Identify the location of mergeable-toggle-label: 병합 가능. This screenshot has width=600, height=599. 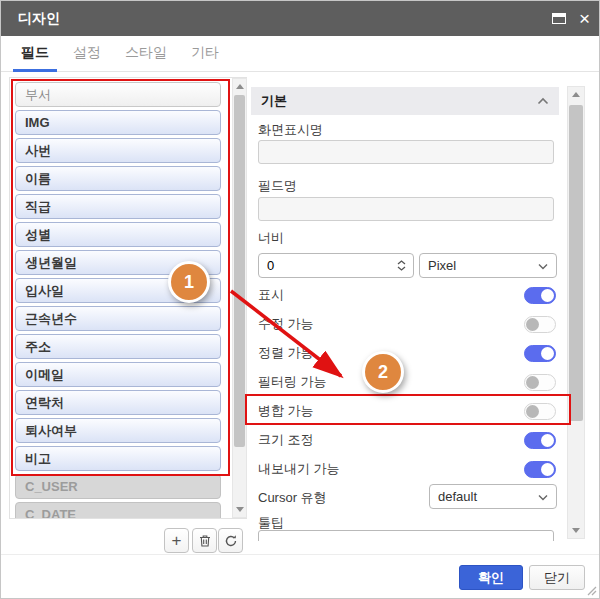
(286, 411).